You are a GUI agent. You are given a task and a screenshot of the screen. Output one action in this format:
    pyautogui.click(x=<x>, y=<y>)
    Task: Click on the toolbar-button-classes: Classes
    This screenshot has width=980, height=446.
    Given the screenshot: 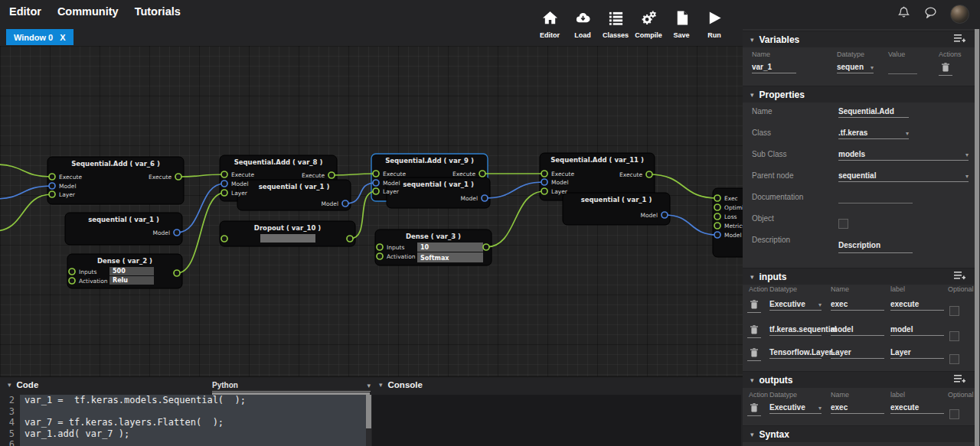 What is the action you would take?
    pyautogui.click(x=616, y=24)
    